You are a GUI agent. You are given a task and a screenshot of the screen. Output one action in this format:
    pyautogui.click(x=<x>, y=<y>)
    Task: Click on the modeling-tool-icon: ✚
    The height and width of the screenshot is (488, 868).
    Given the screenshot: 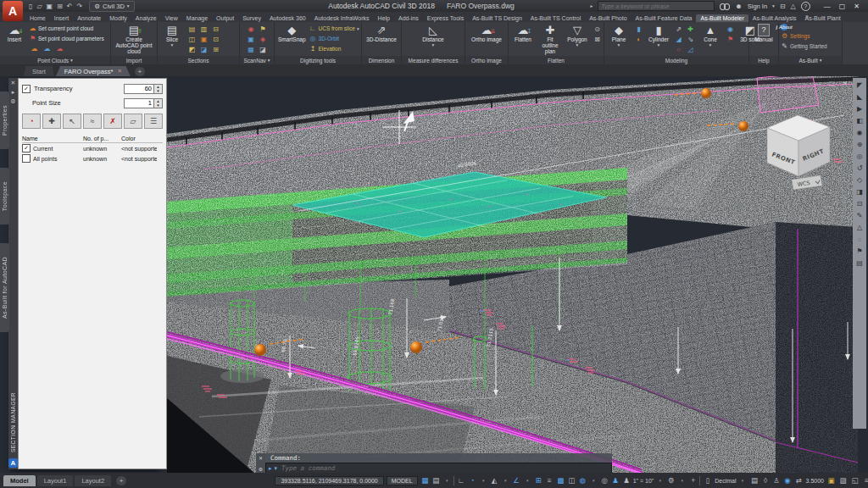 What is the action you would take?
    pyautogui.click(x=690, y=29)
    